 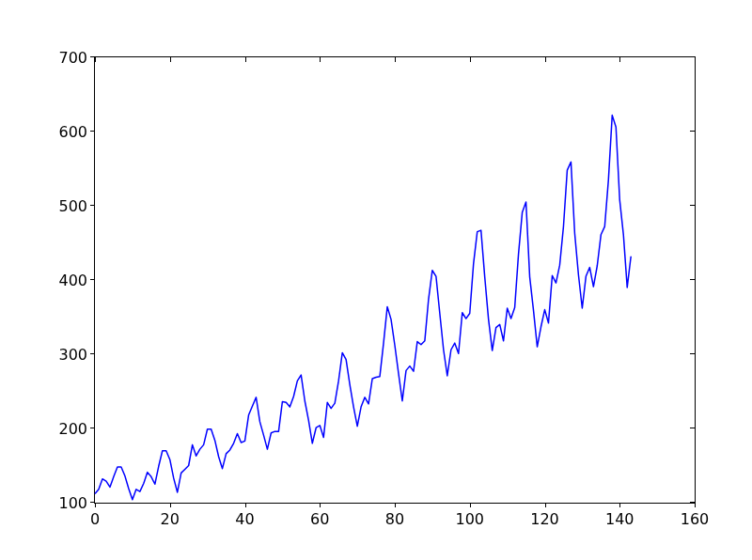 What do you see at coordinates (620, 519) in the screenshot?
I see `x-tick-140: 140` at bounding box center [620, 519].